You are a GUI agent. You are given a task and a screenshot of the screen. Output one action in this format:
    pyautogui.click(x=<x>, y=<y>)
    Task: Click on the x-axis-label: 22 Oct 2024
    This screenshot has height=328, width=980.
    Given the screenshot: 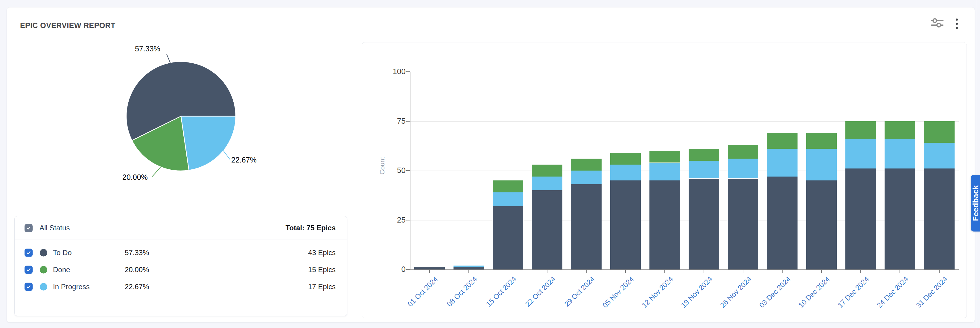 What is the action you would take?
    pyautogui.click(x=540, y=292)
    